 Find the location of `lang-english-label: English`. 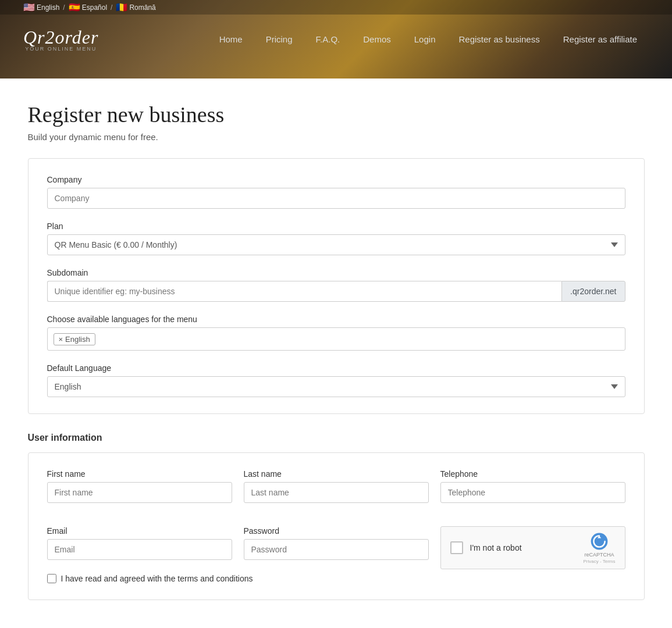

lang-english-label: English is located at coordinates (48, 8).